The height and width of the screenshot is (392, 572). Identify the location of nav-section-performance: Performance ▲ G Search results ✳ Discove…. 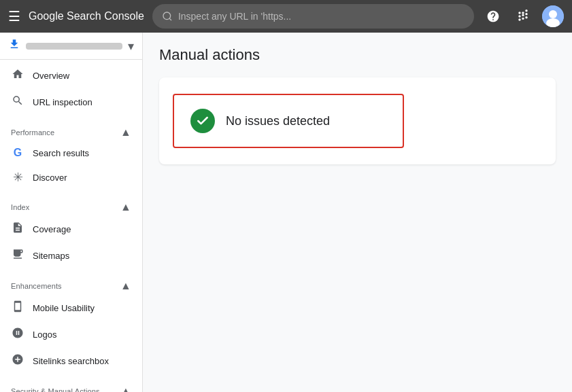
(71, 156).